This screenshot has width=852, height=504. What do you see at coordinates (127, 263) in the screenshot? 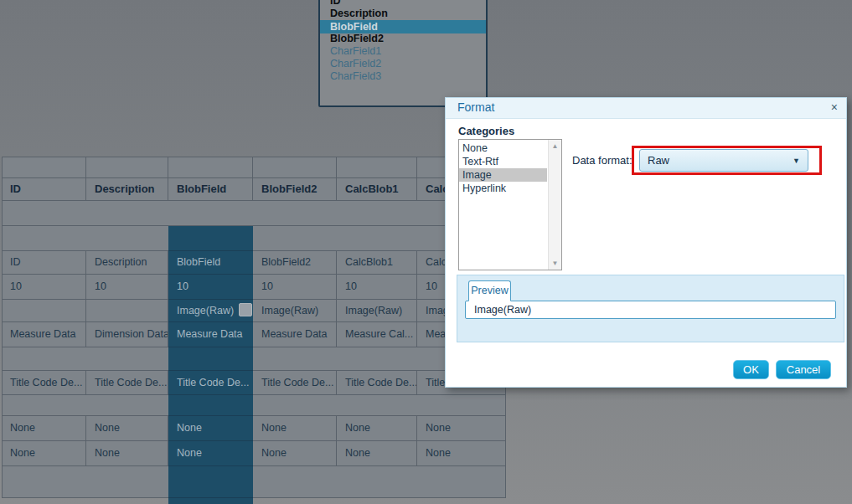
I see `grid-cell: Description` at bounding box center [127, 263].